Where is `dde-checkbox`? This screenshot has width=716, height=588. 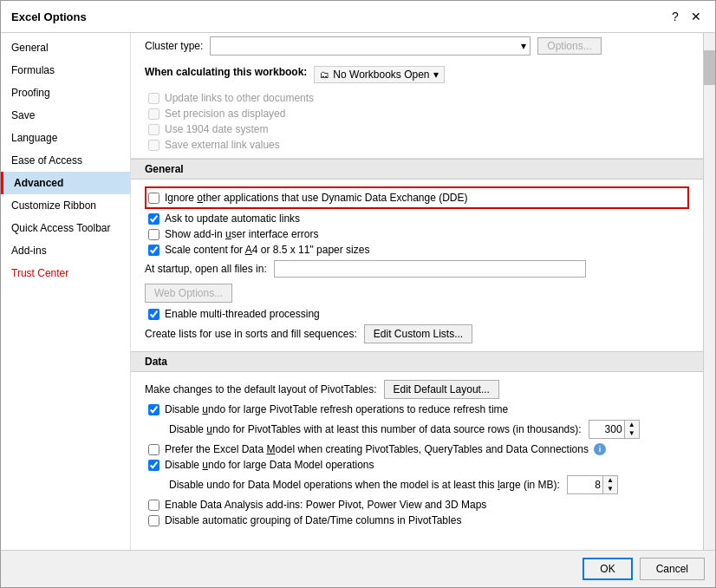
dde-checkbox is located at coordinates (154, 198).